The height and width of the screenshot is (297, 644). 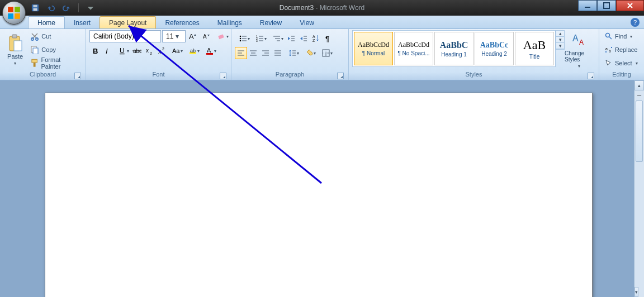 I want to click on styles-gallery: AaBbCcDd¶ NormalAaBbCcDd¶ No Spaci...AaB…, so click(x=454, y=49).